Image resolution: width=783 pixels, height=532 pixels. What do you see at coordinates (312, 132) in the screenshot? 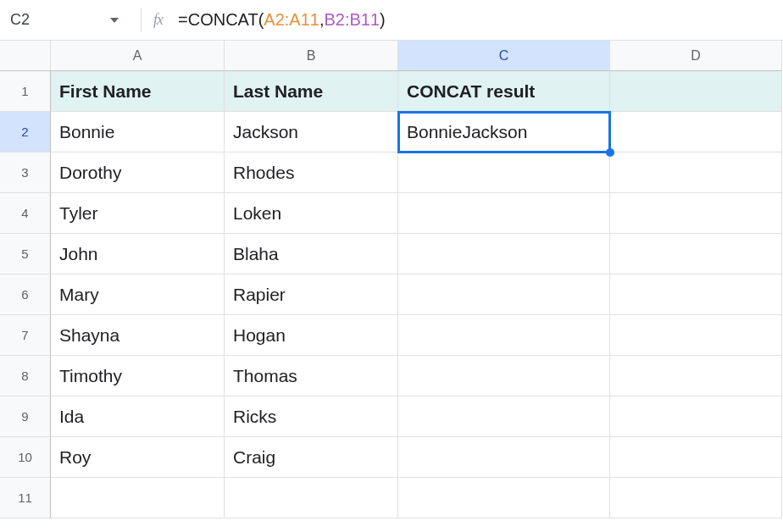
I see `cell: Jackson` at bounding box center [312, 132].